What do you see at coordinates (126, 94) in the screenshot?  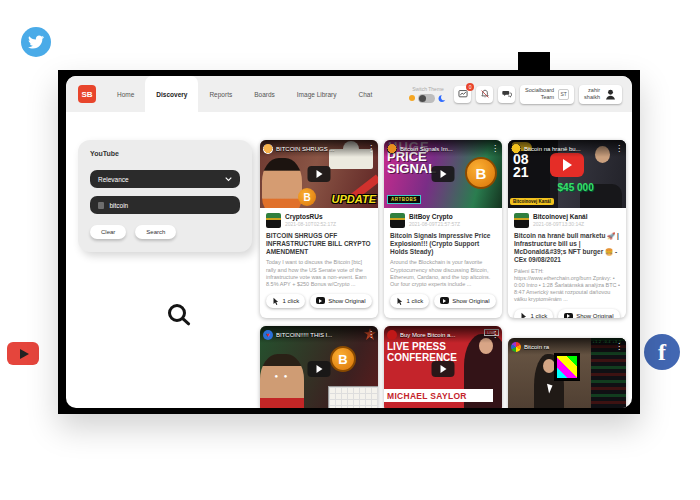 I see `nav-item-home: Home` at bounding box center [126, 94].